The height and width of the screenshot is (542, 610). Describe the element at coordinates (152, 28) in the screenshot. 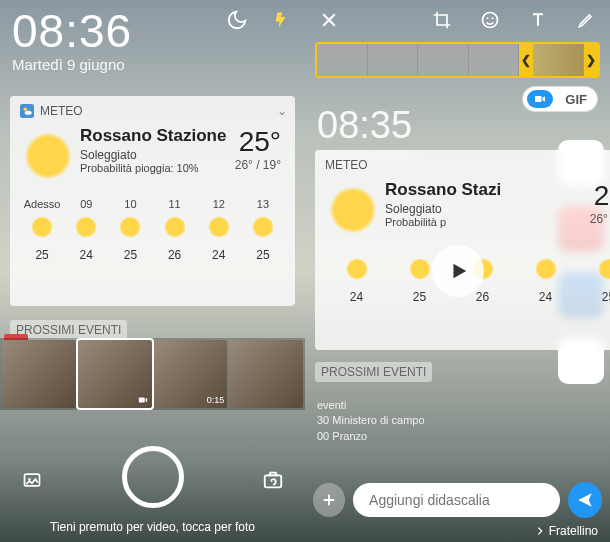

I see `status-overlay: 08:36` at that location.